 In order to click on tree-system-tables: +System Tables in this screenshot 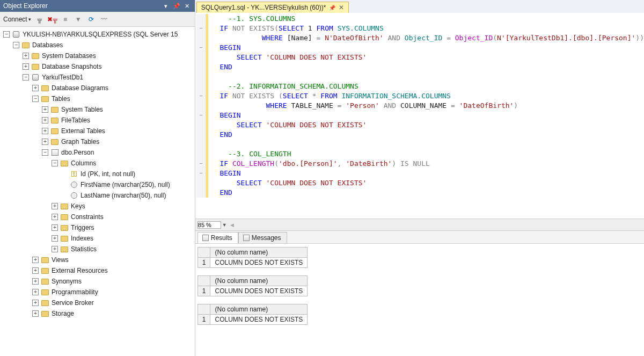, I will do `click(98, 110)`.